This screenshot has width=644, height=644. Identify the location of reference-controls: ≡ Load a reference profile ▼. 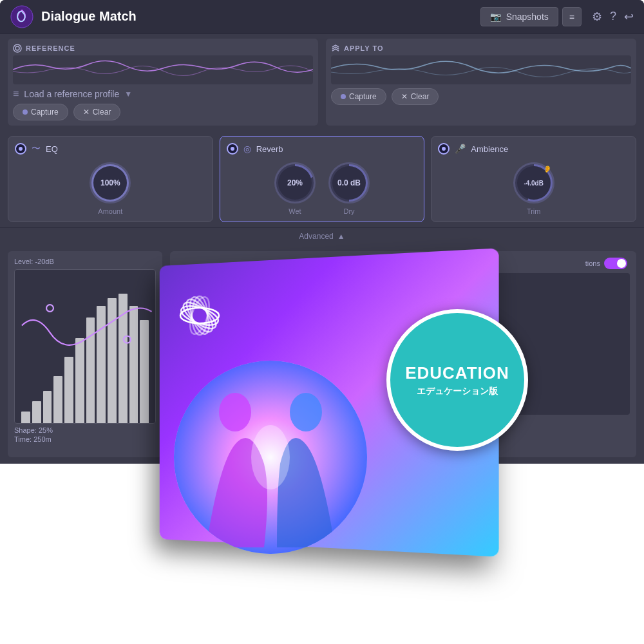
(163, 94).